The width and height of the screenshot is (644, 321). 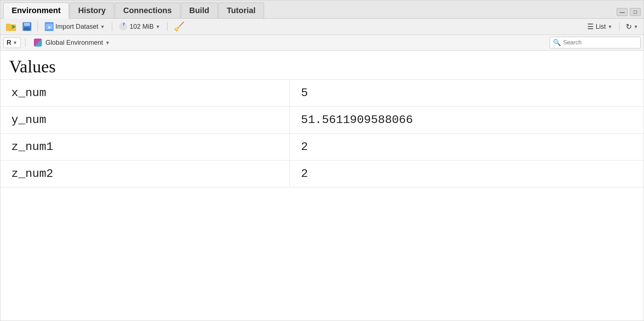 I want to click on memory-dropdown-arrow: ▼, so click(x=158, y=27).